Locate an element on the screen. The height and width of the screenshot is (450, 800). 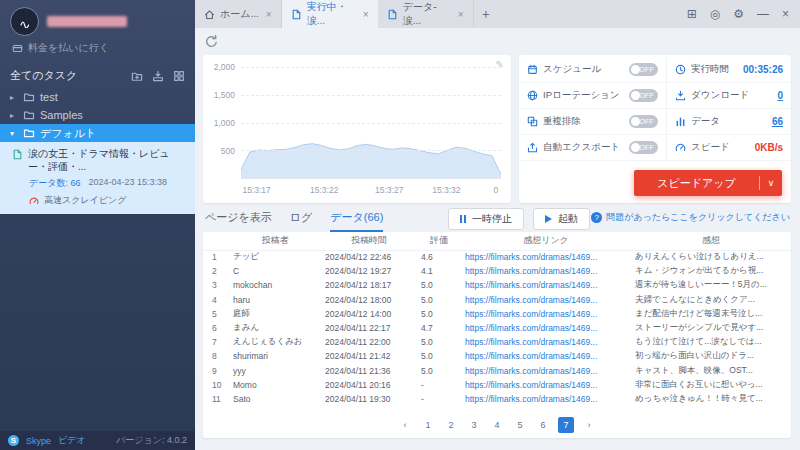
folder-item-default: ▾ デフォルト is located at coordinates (98, 133).